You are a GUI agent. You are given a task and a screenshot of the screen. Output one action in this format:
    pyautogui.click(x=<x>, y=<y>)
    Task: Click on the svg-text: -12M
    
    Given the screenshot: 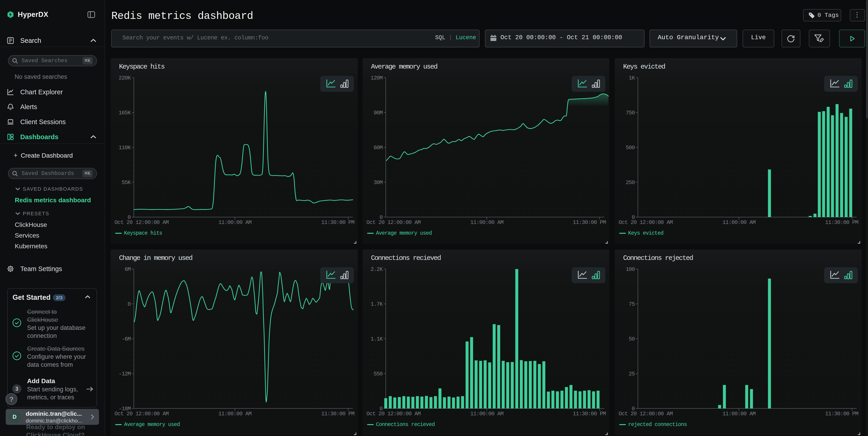 What is the action you would take?
    pyautogui.click(x=125, y=374)
    